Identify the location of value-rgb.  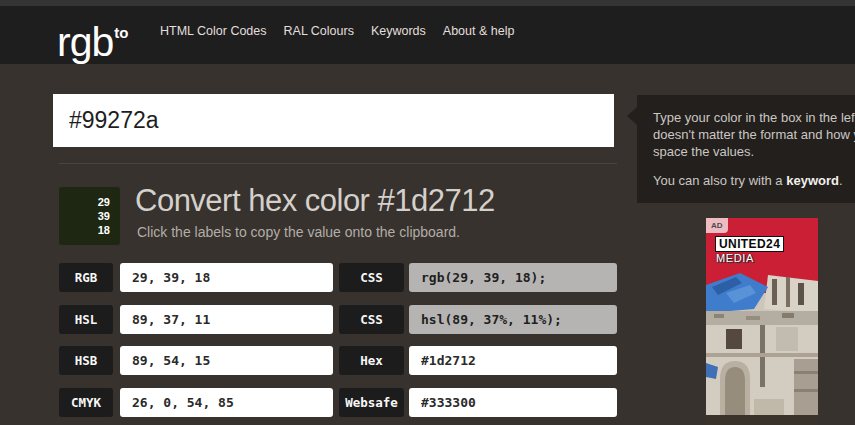
(226, 278).